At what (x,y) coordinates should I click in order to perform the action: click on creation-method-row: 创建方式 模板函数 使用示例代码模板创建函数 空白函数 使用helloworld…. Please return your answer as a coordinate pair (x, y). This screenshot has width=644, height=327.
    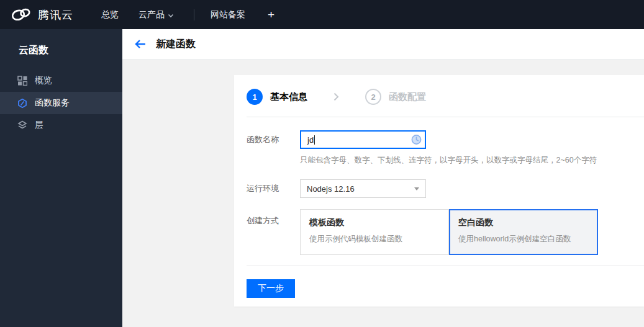
    Looking at the image, I should click on (445, 232).